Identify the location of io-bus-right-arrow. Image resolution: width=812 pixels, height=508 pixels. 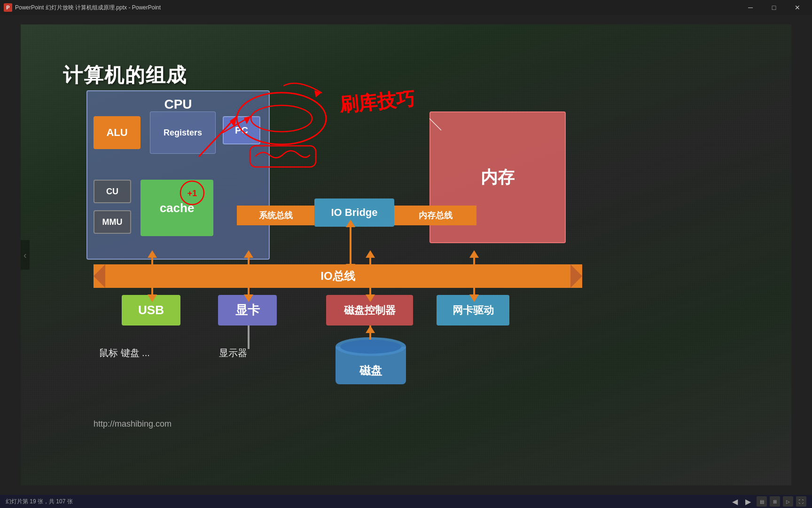
(576, 276).